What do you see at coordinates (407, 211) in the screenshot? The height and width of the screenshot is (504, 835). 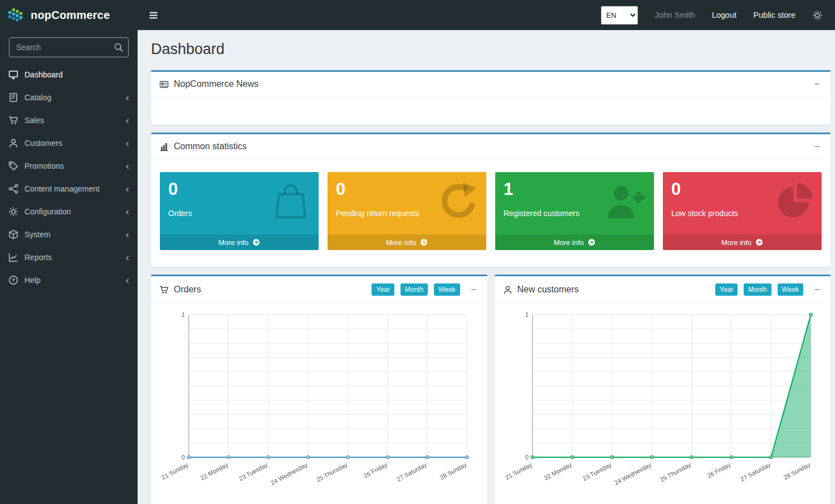 I see `pending-returns-stat-box: 0 Pending return requests More info` at bounding box center [407, 211].